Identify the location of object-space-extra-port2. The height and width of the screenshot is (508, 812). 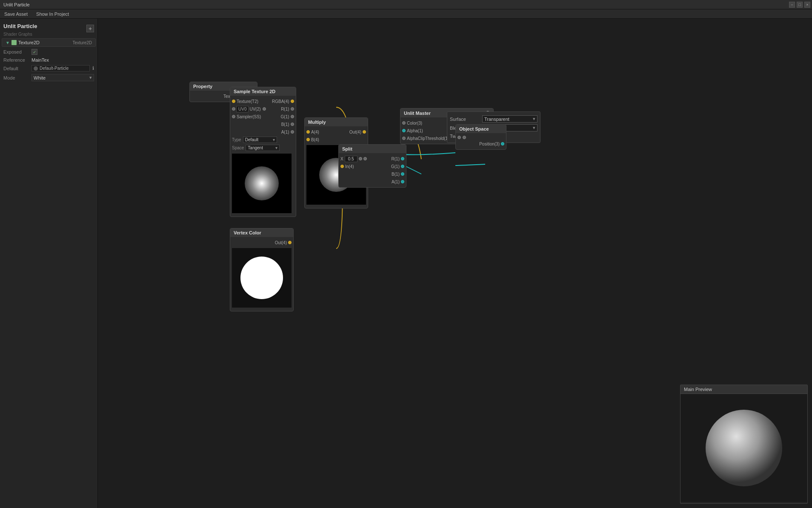
(464, 137).